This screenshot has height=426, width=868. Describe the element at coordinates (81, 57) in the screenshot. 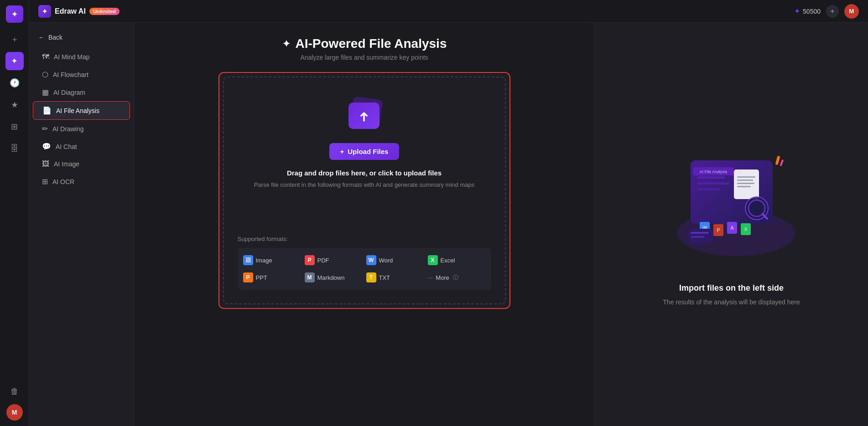

I see `sidebar-item-ai-mind-map: 🗺 AI Mind Map` at that location.